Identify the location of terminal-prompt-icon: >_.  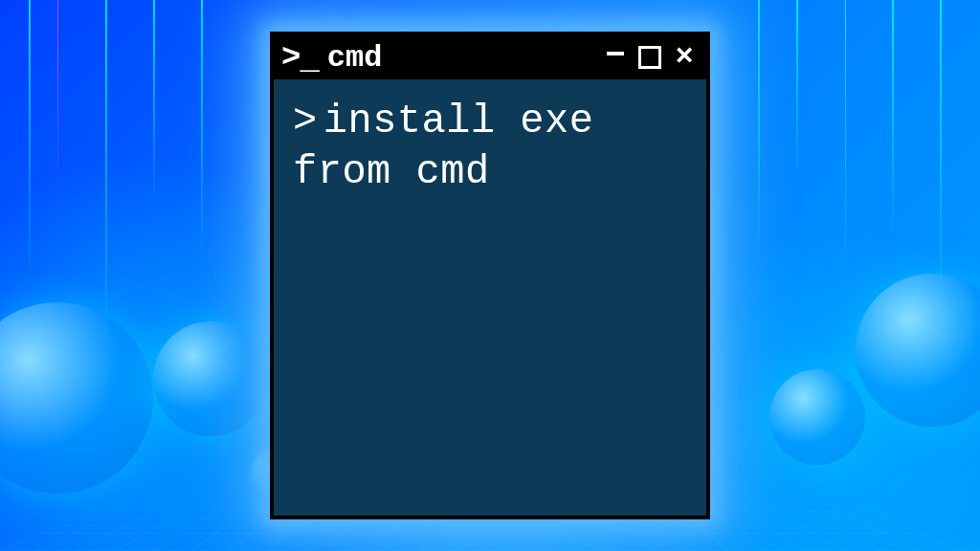
(300, 57).